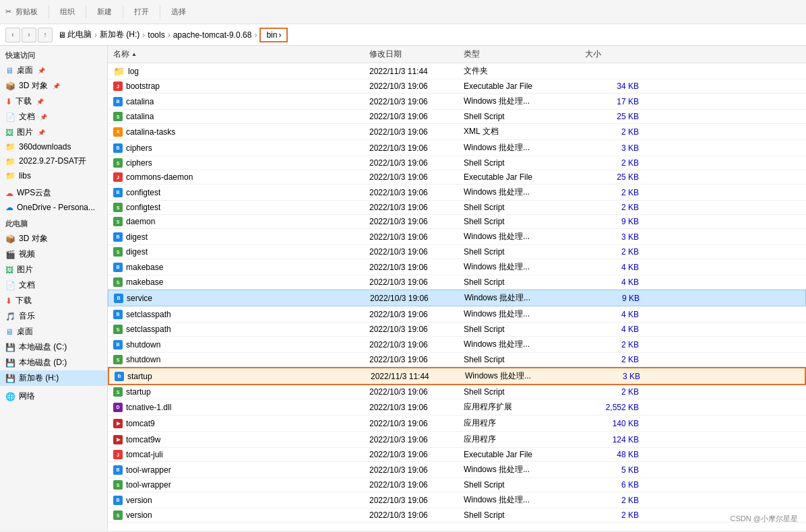 The height and width of the screenshot is (532, 806). Describe the element at coordinates (457, 407) in the screenshot. I see `table-row: D tcnative-1.dll 2022/10/3 19:06 应用程序扩展 …` at that location.